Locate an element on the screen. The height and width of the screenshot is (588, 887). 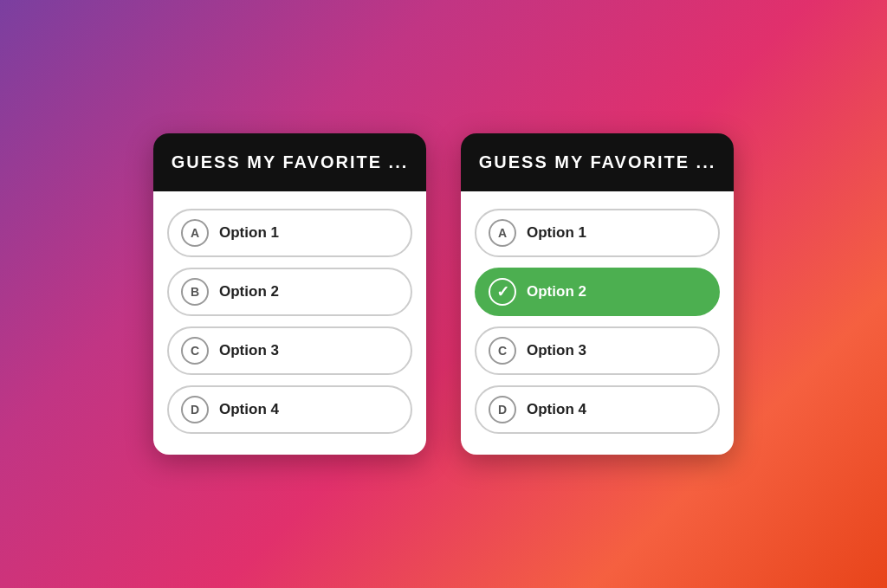
card-body: AOption 1✓Option 2COption 3DOption 4 is located at coordinates (598, 323).